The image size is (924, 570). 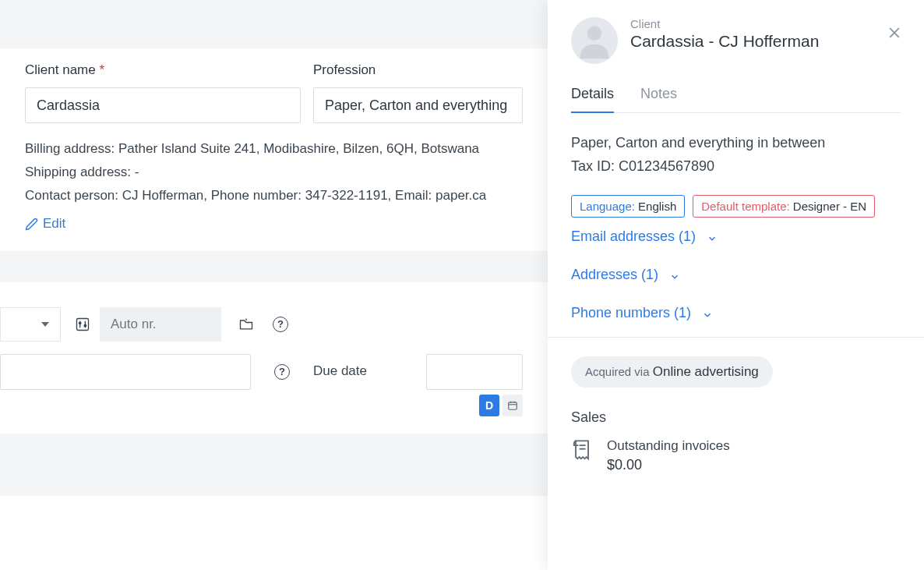 I want to click on gap-bottom, so click(x=274, y=465).